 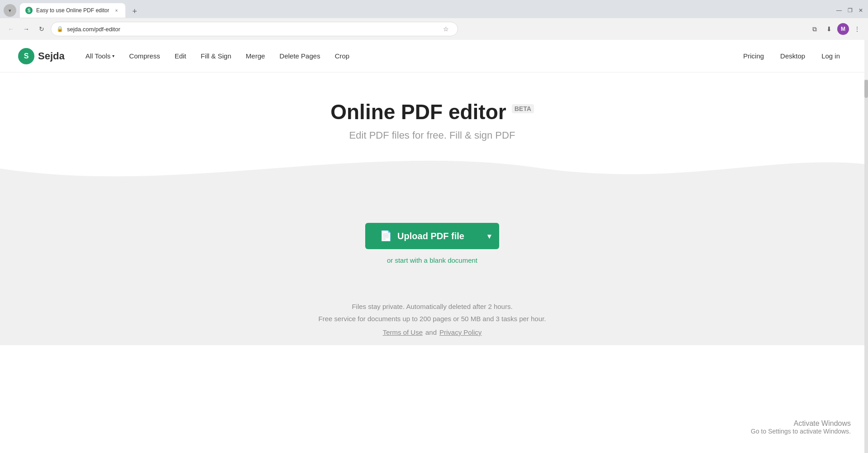 I want to click on logo-text: Sejda, so click(x=52, y=56).